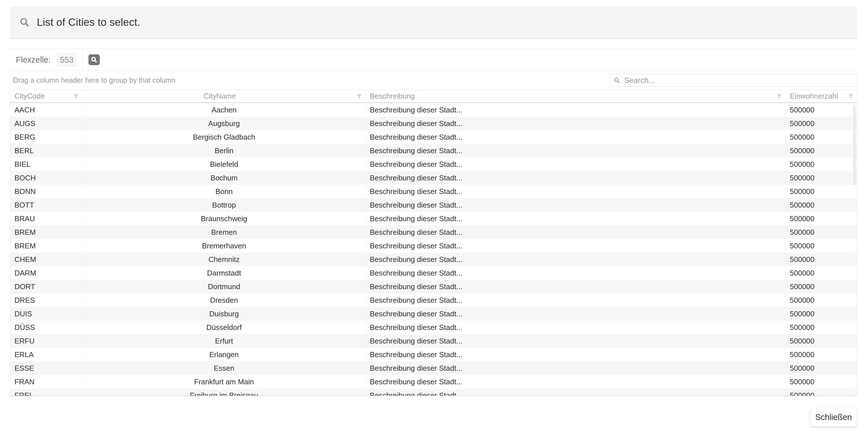 Image resolution: width=868 pixels, height=433 pixels. I want to click on table-row: BREM Bremen Beschreibung dieser Stadt...…, so click(434, 232).